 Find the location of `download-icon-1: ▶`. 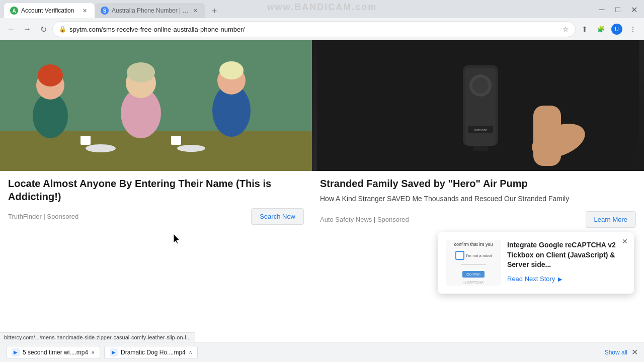

download-icon-1: ▶ is located at coordinates (16, 352).